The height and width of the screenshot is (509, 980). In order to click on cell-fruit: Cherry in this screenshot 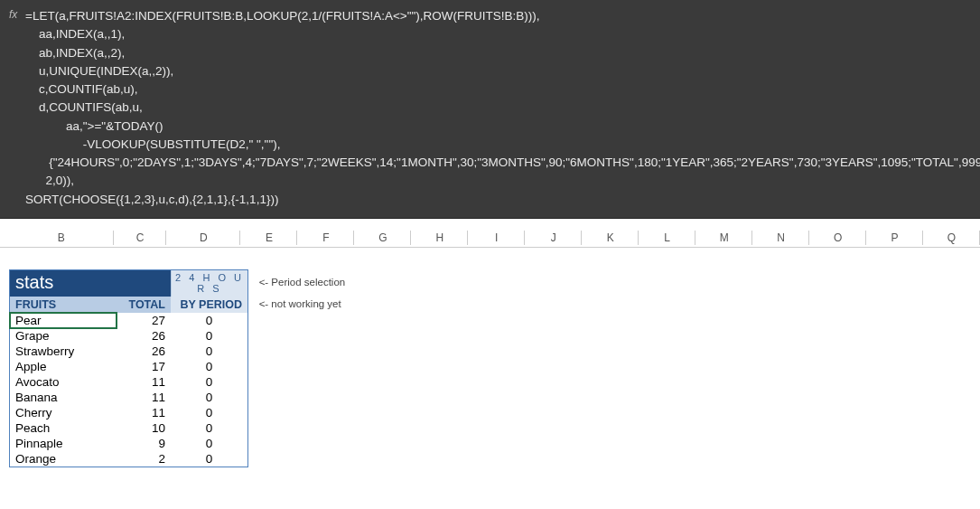, I will do `click(63, 412)`.